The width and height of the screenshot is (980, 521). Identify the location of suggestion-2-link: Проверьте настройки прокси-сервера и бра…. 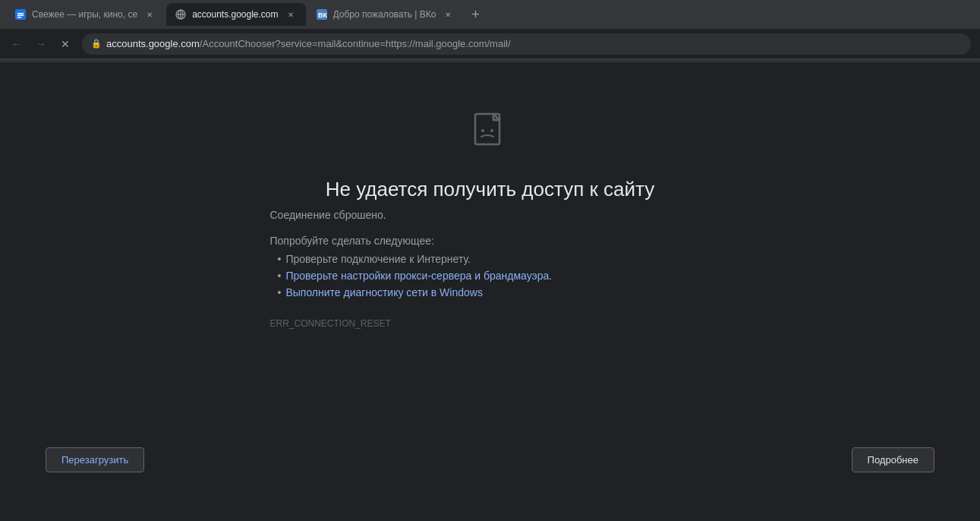
(419, 276).